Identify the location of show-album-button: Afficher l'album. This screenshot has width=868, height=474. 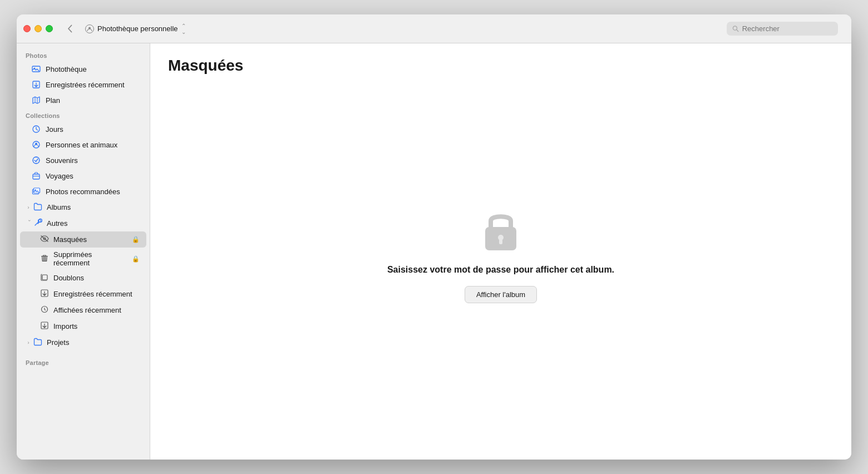
(501, 295).